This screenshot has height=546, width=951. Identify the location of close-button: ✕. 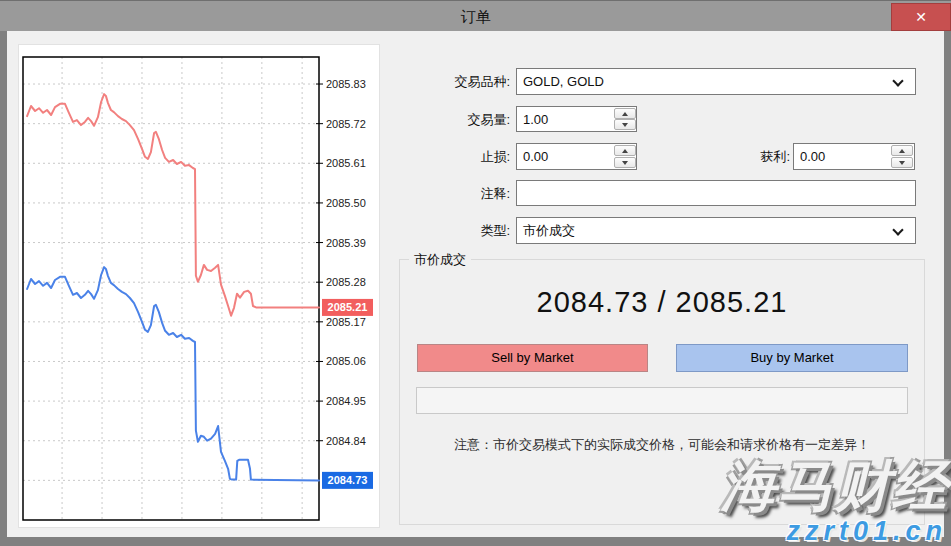
(921, 17).